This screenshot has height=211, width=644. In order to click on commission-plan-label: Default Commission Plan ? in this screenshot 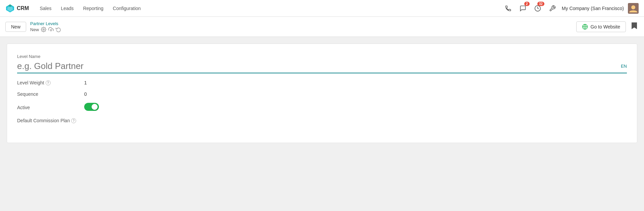, I will do `click(51, 121)`.